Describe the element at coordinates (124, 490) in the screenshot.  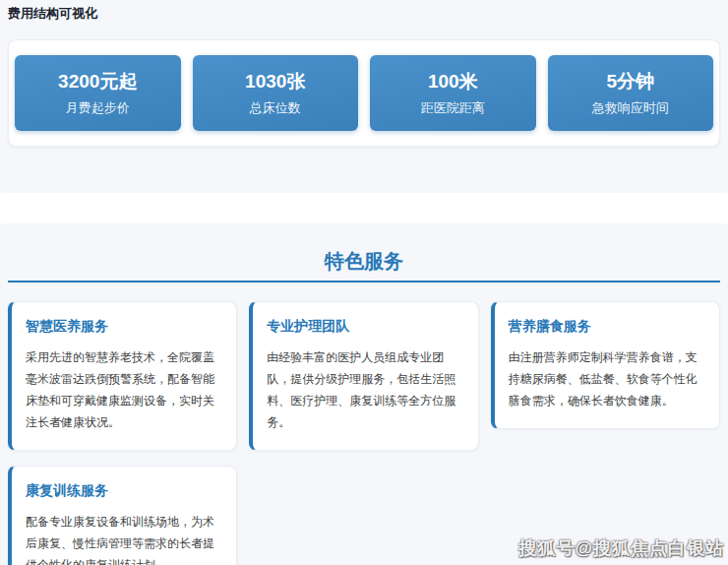
I see `service-card-title: 康复训练服务` at that location.